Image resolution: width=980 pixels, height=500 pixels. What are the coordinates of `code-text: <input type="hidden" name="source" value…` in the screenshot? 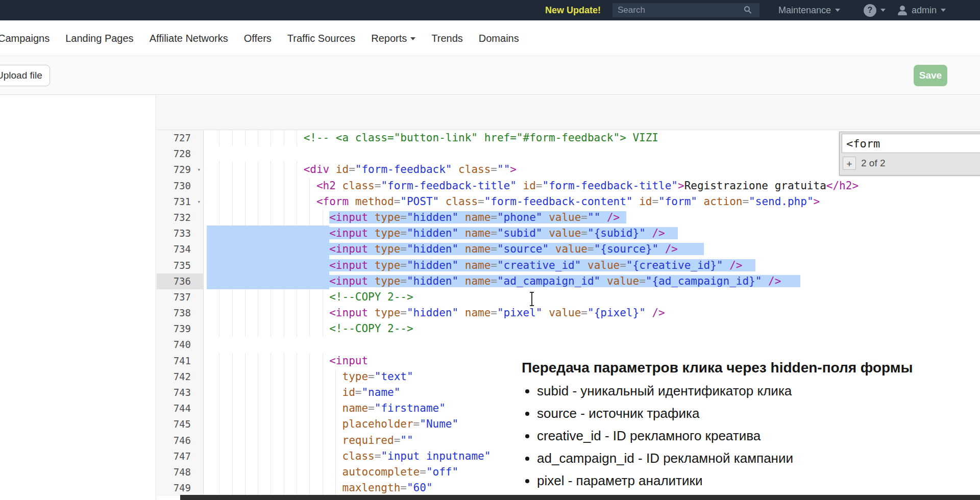 It's located at (592, 249).